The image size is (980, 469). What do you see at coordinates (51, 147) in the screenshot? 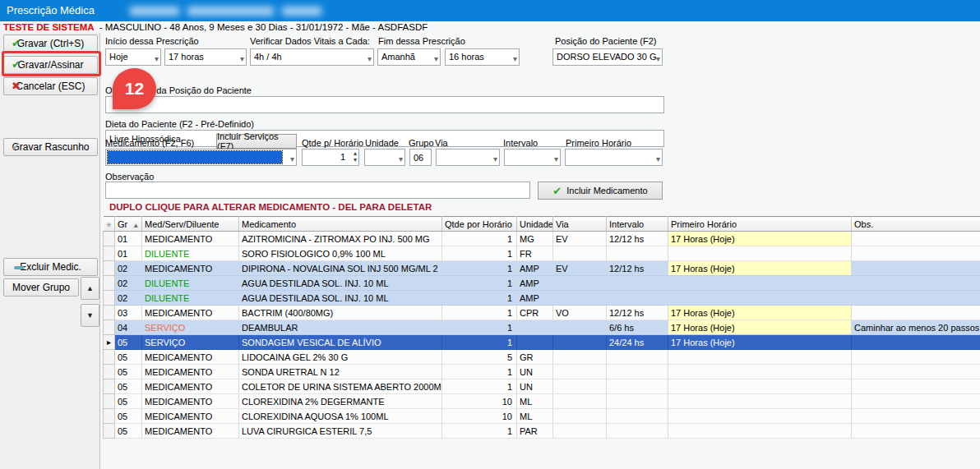
I see `gravar-rascunho-button: ✔ Gravar Rascunho` at bounding box center [51, 147].